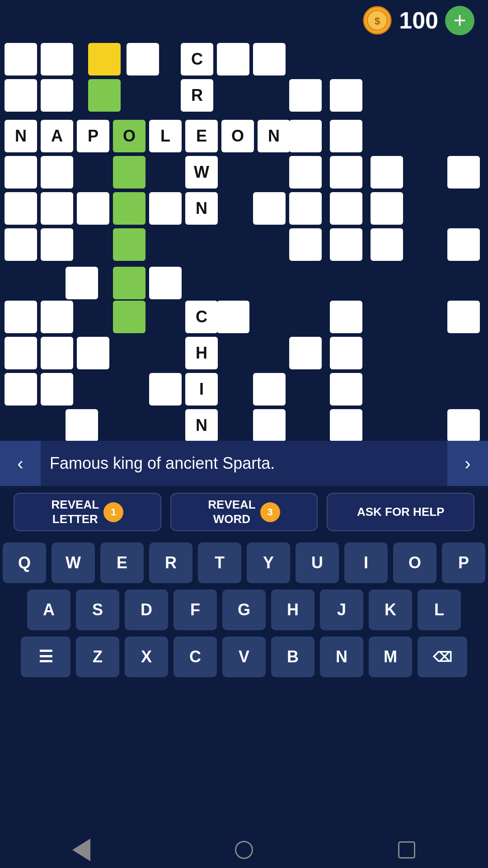 Image resolution: width=488 pixels, height=868 pixels. What do you see at coordinates (244, 512) in the screenshot?
I see `reveal-word-button: REVEALWORD 3` at bounding box center [244, 512].